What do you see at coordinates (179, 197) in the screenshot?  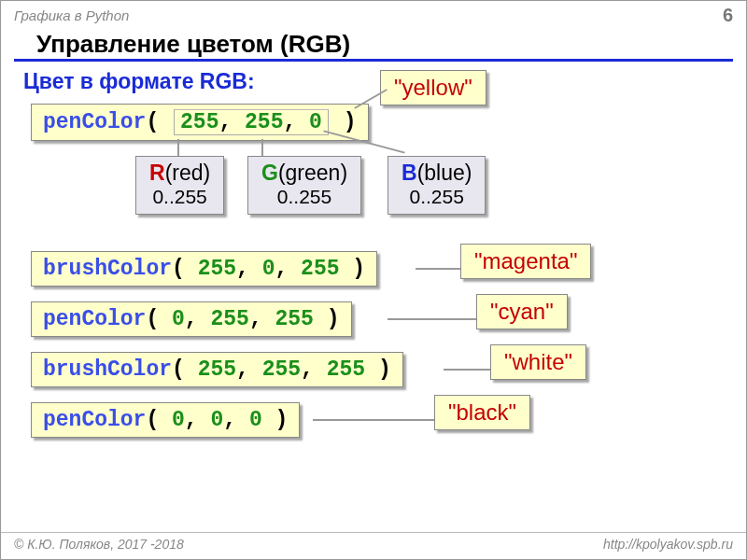 I see `range-r: 0..255` at bounding box center [179, 197].